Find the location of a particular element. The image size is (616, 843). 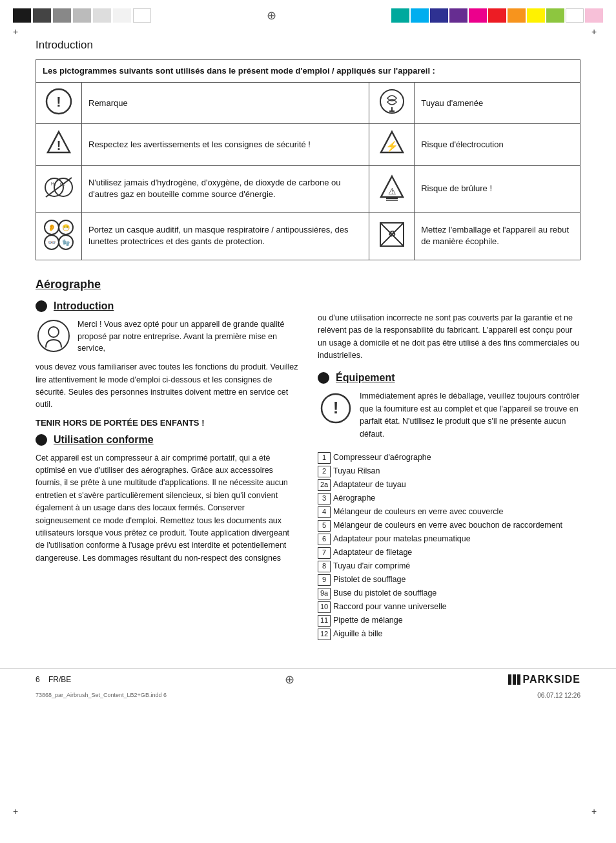

picto-icon-exclamation: ! is located at coordinates (59, 103).